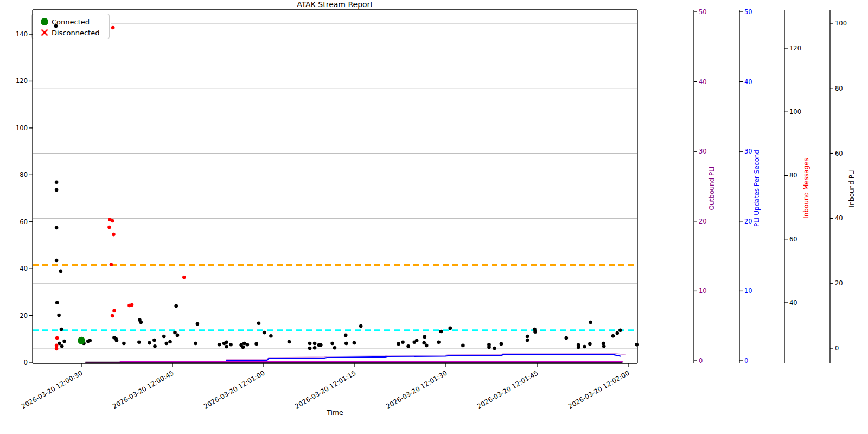  I want to click on y-left-tick-label: 140, so click(22, 34).